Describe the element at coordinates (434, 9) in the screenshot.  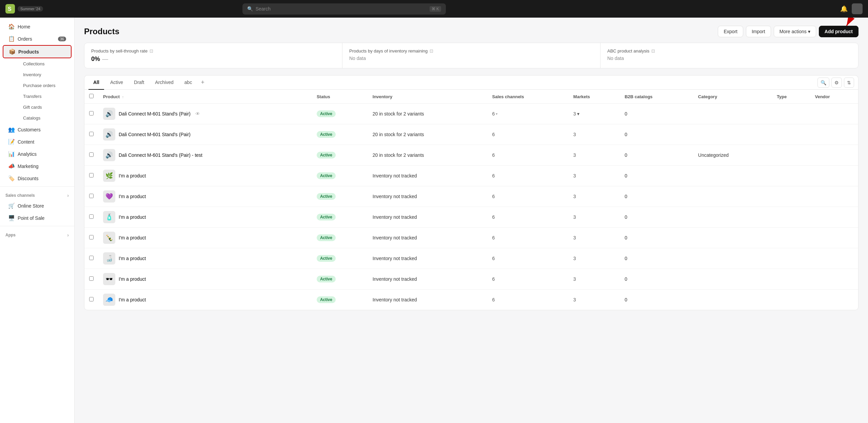
I see `top-navigation: S Summer '24 🔍 ⌘ K 🔔` at that location.